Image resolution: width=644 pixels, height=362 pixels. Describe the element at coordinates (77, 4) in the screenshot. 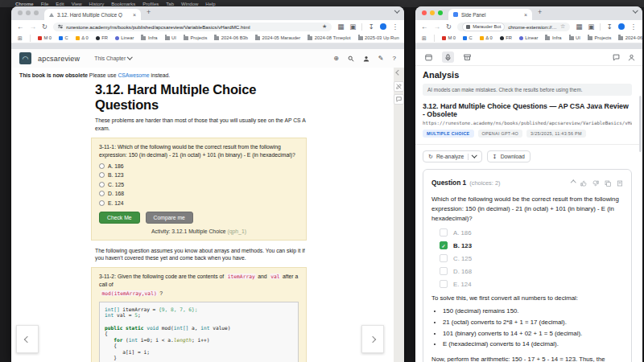

I see `menu-item-view: View` at that location.